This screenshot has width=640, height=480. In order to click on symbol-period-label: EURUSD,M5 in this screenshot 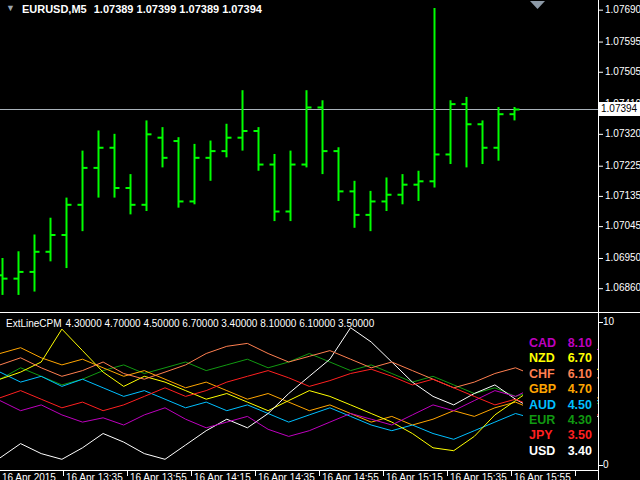, I will do `click(54, 9)`.